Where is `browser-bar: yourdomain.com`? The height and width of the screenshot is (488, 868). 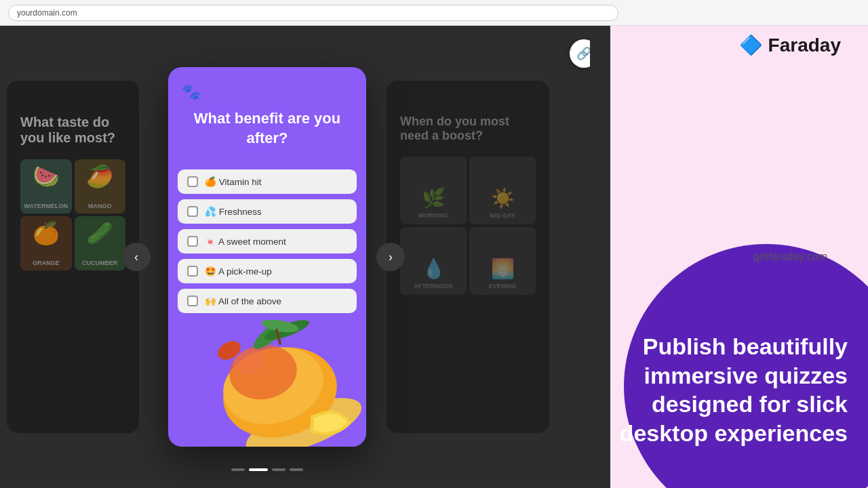 browser-bar: yourdomain.com is located at coordinates (434, 13).